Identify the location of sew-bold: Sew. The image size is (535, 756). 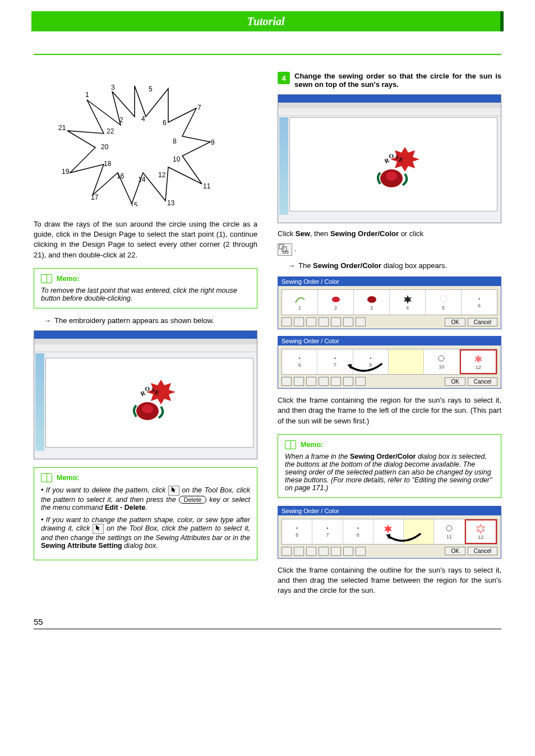
(303, 233).